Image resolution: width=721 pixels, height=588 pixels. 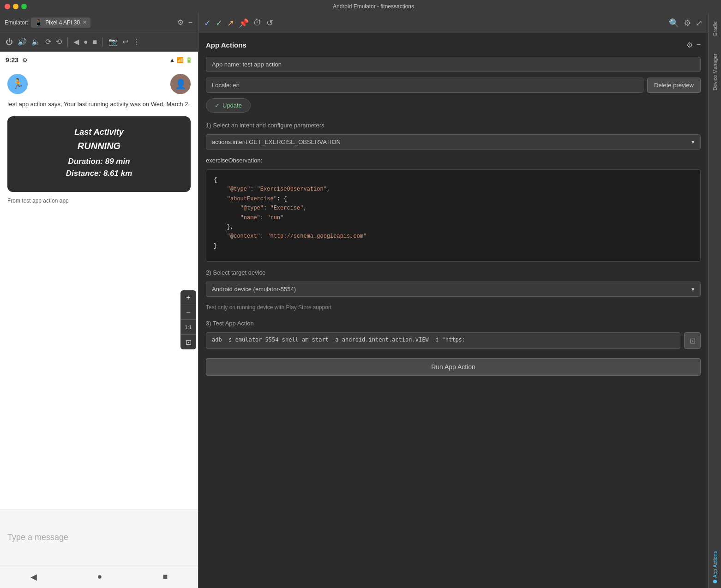 What do you see at coordinates (67, 42) in the screenshot?
I see `separator` at bounding box center [67, 42].